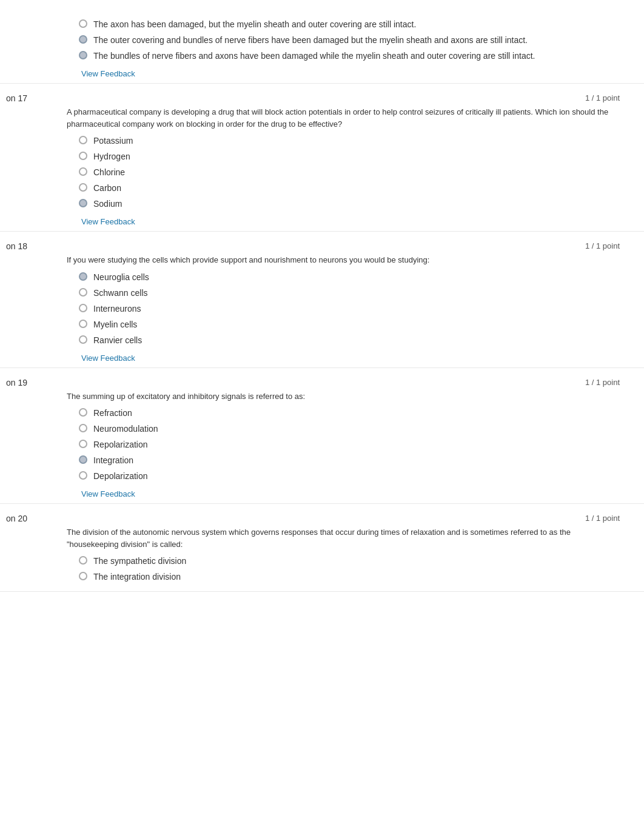 The width and height of the screenshot is (644, 835). I want to click on view-feedback-link-17: View Feedback, so click(108, 222).